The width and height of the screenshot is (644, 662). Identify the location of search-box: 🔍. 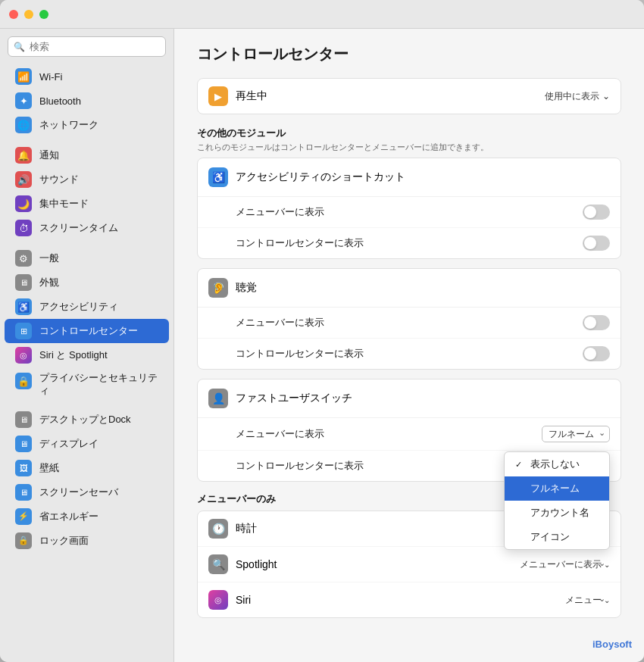
(86, 47).